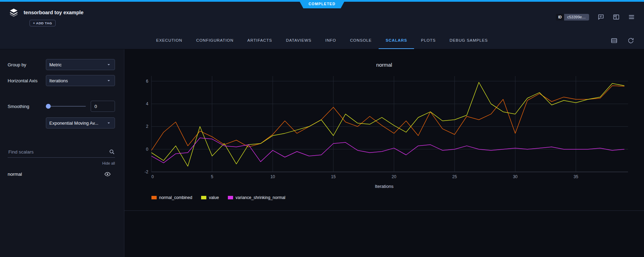  I want to click on svg-text: 35, so click(576, 177).